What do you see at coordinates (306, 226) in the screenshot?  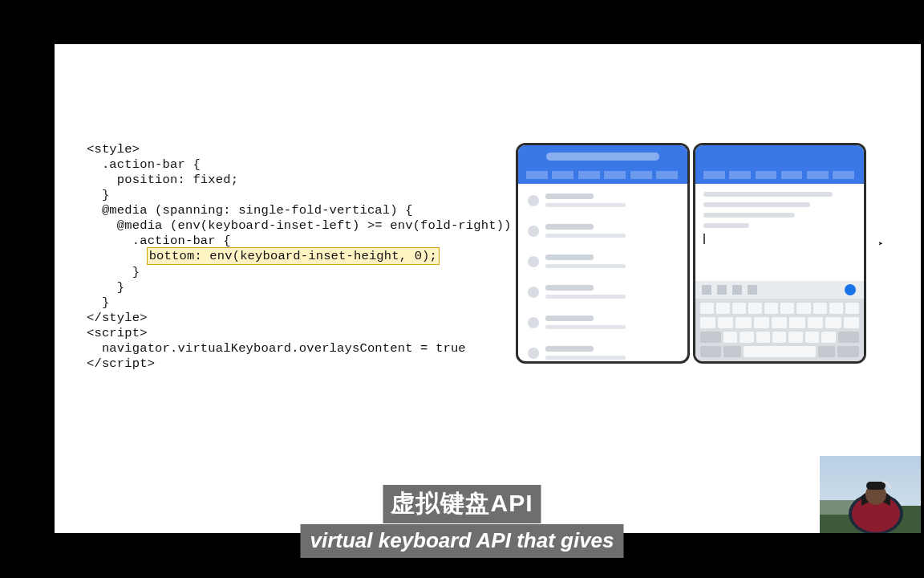 I see `code-line: @media (env(keyboard-inset-left) >= env(…` at bounding box center [306, 226].